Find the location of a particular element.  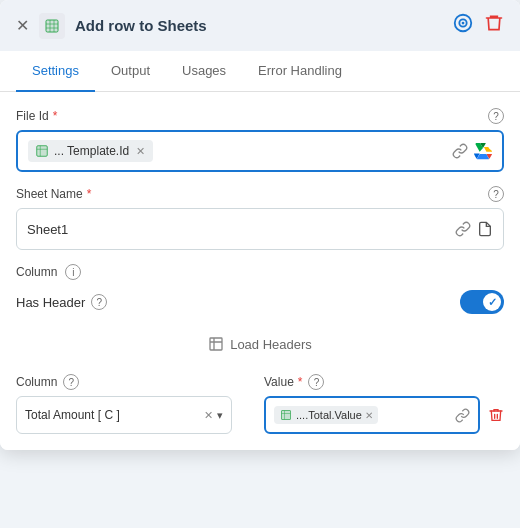

has-header-help-icon: ? is located at coordinates (99, 302).